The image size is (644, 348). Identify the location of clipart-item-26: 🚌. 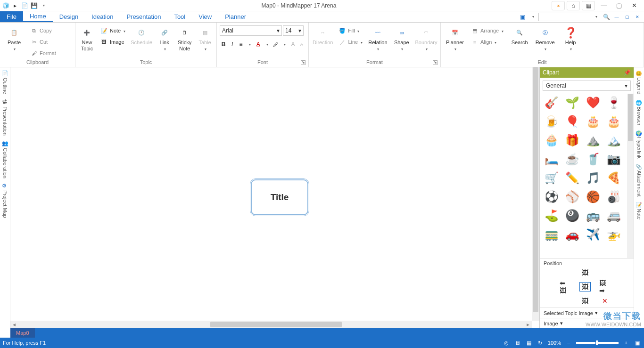
(593, 216).